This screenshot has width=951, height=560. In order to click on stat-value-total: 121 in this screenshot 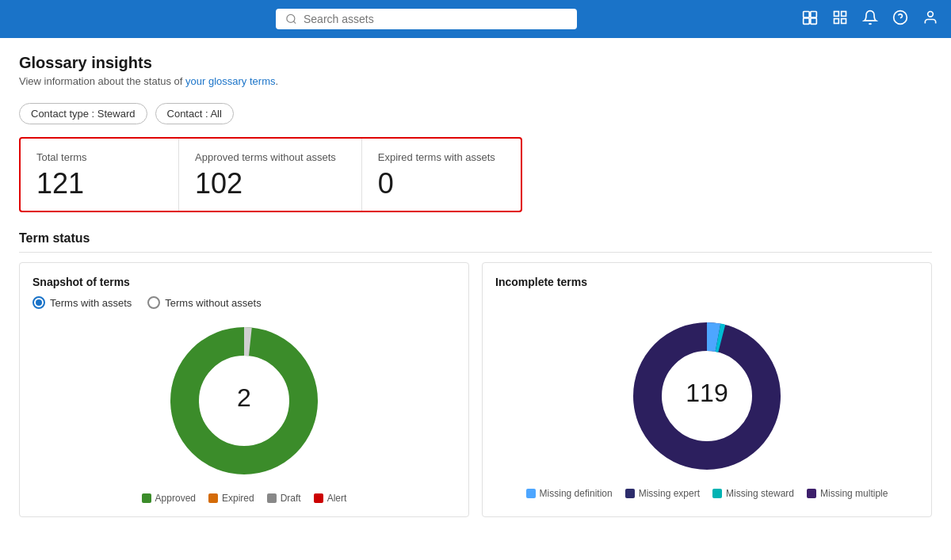, I will do `click(95, 184)`.